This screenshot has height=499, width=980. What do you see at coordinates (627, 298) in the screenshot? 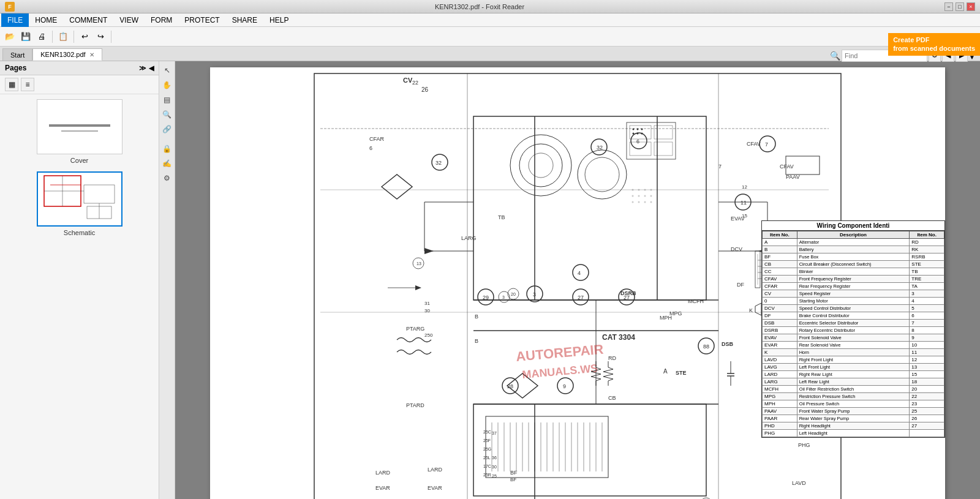
I see `svg-text: 27` at bounding box center [627, 298].